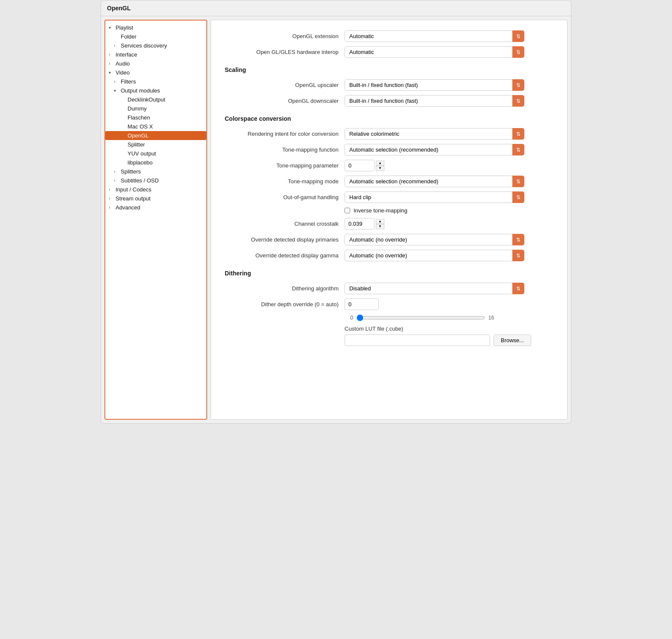 The image size is (672, 639). I want to click on sidebar-item-yuv-output: YUV output, so click(156, 153).